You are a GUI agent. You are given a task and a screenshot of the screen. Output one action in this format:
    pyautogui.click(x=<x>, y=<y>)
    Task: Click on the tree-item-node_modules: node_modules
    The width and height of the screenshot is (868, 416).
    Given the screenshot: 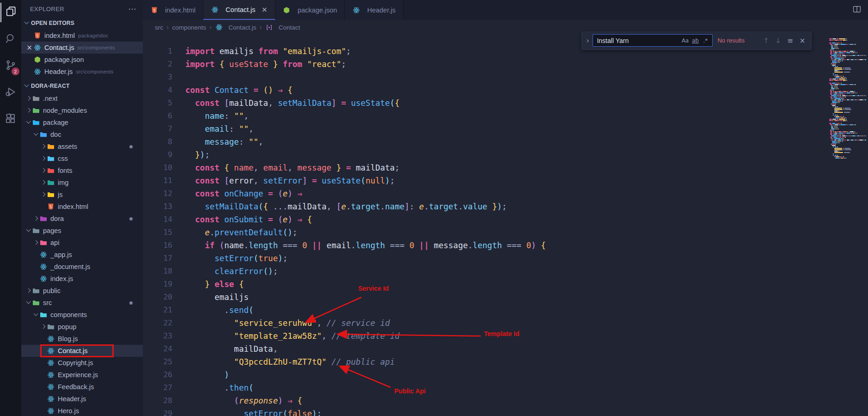 What is the action you would take?
    pyautogui.click(x=82, y=110)
    